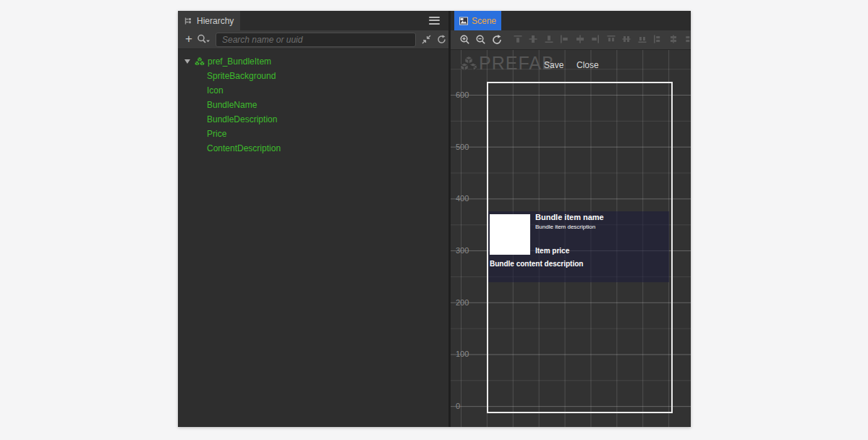  What do you see at coordinates (209, 20) in the screenshot?
I see `tab-hierarchy: Hierarchy` at bounding box center [209, 20].